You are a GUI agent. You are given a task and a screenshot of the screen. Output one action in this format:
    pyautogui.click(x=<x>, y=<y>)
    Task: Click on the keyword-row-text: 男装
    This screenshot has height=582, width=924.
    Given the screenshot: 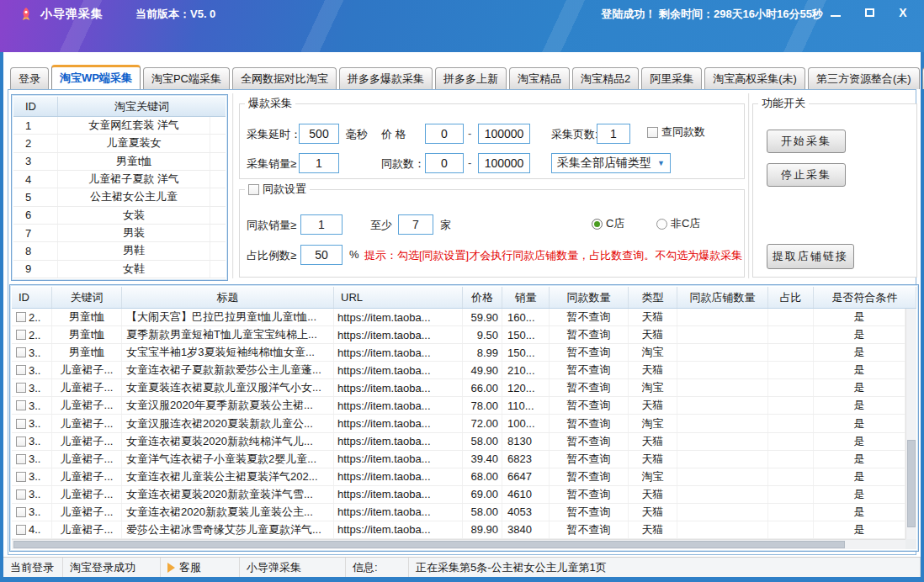 What is the action you would take?
    pyautogui.click(x=134, y=233)
    